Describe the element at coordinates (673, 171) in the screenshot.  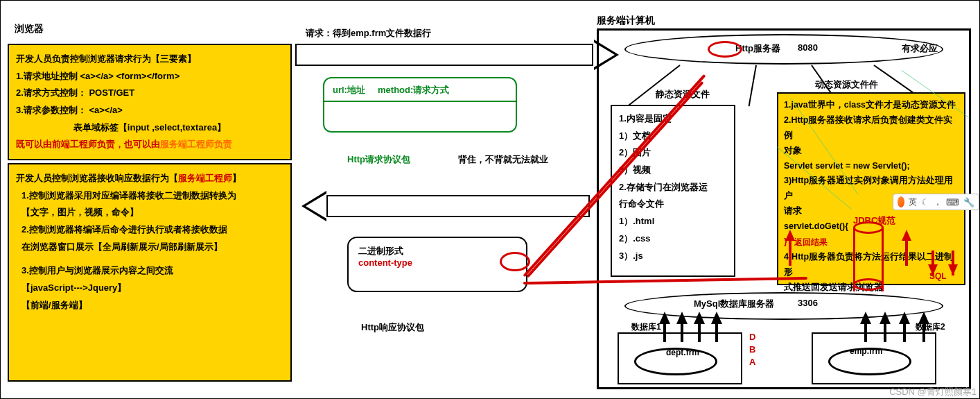
I see `text: 3）视频` at that location.